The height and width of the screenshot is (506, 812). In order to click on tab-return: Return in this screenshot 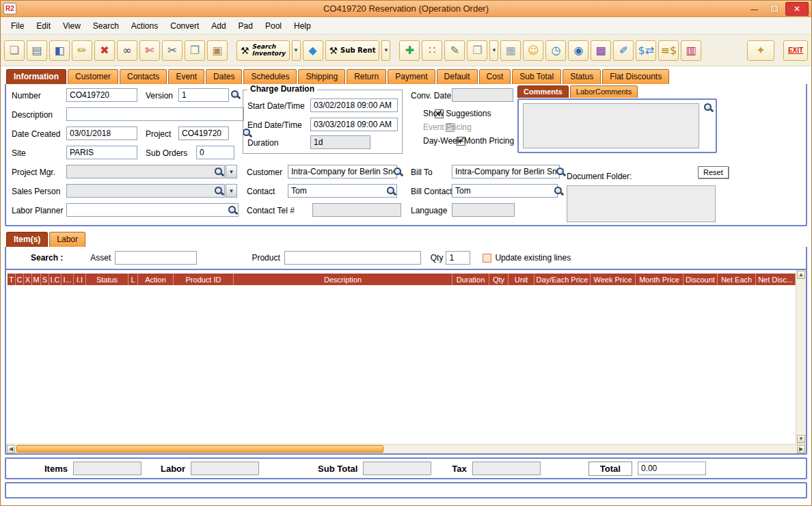, I will do `click(366, 77)`.